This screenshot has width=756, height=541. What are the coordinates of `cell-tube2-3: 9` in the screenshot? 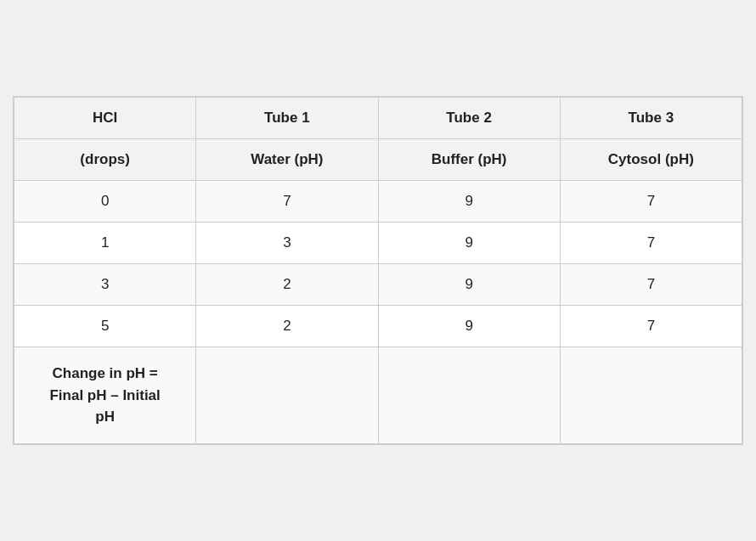 It's located at (469, 326).